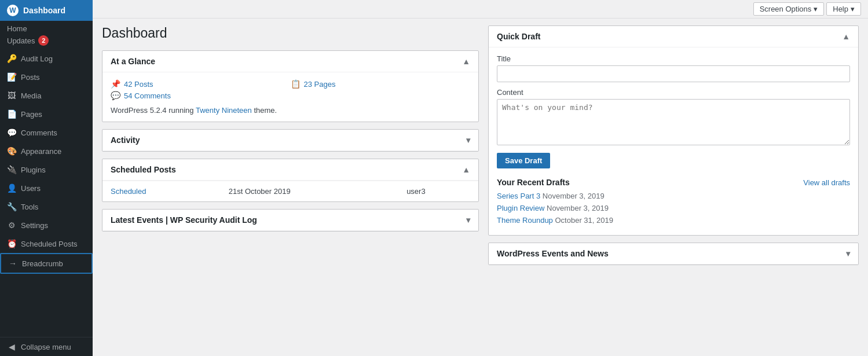  What do you see at coordinates (12, 133) in the screenshot?
I see `comments-icon: 💬` at bounding box center [12, 133].